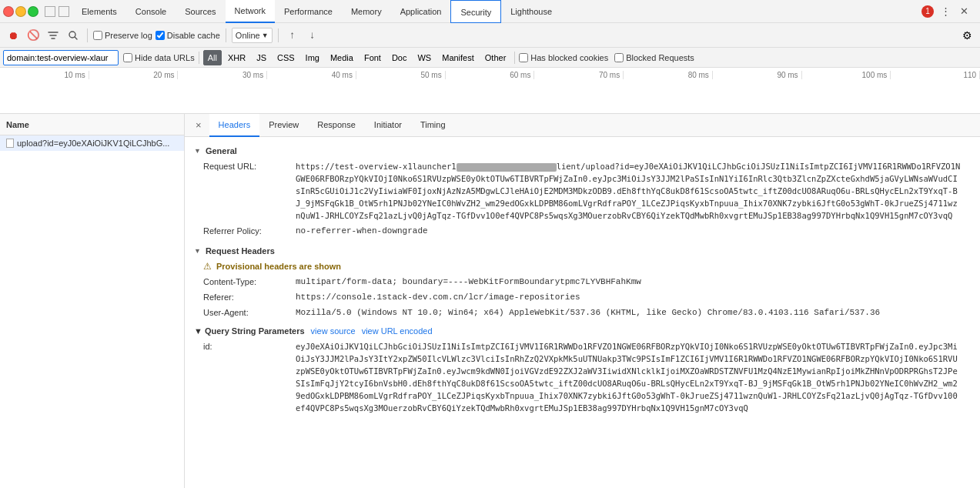  I want to click on filter-type-all: All, so click(212, 58).